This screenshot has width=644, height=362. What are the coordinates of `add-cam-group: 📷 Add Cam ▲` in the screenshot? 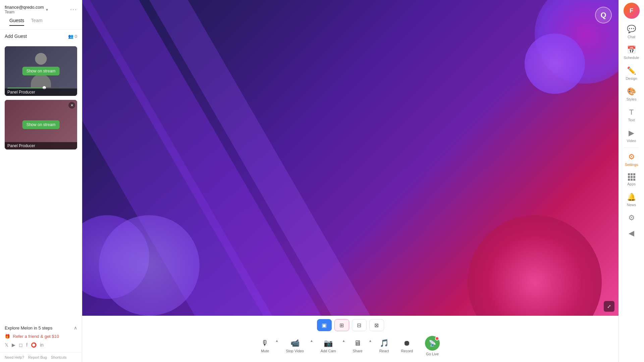 It's located at (331, 346).